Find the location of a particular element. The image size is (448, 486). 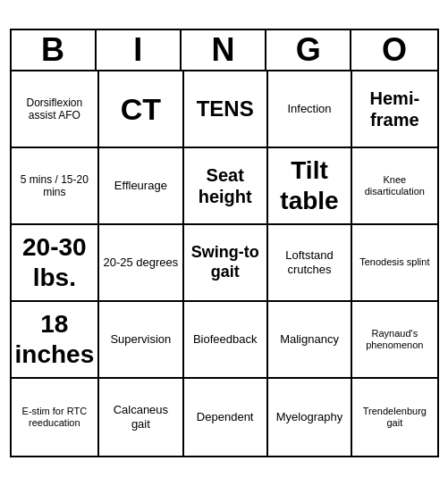

cell-18: Malignancy is located at coordinates (310, 340).